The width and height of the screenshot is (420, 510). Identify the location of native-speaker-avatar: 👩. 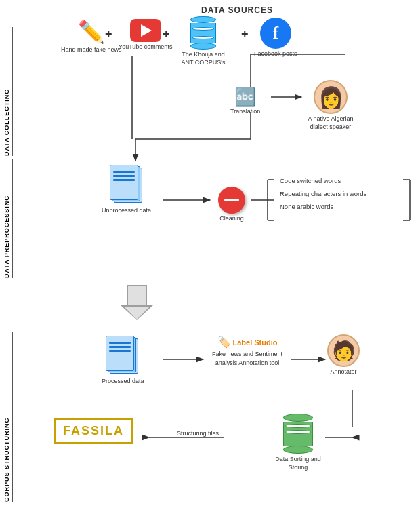
(331, 97).